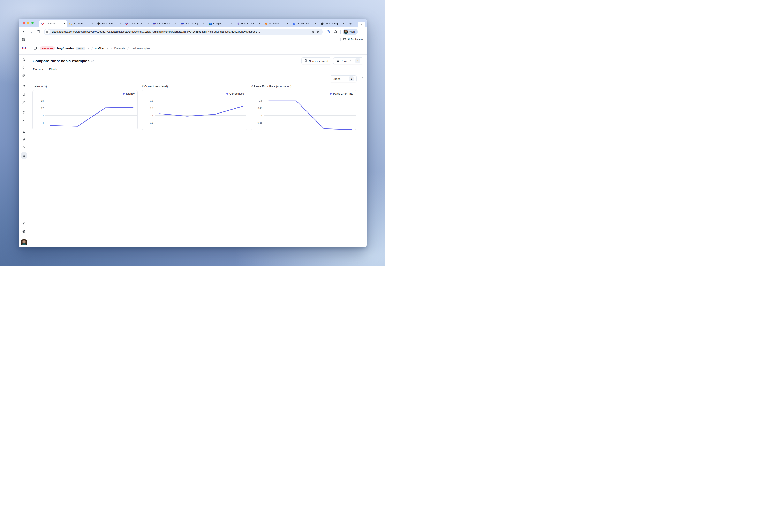 This screenshot has height=532, width=770. Describe the element at coordinates (221, 23) in the screenshot. I see `browser-tab: 6Langfuse -` at that location.